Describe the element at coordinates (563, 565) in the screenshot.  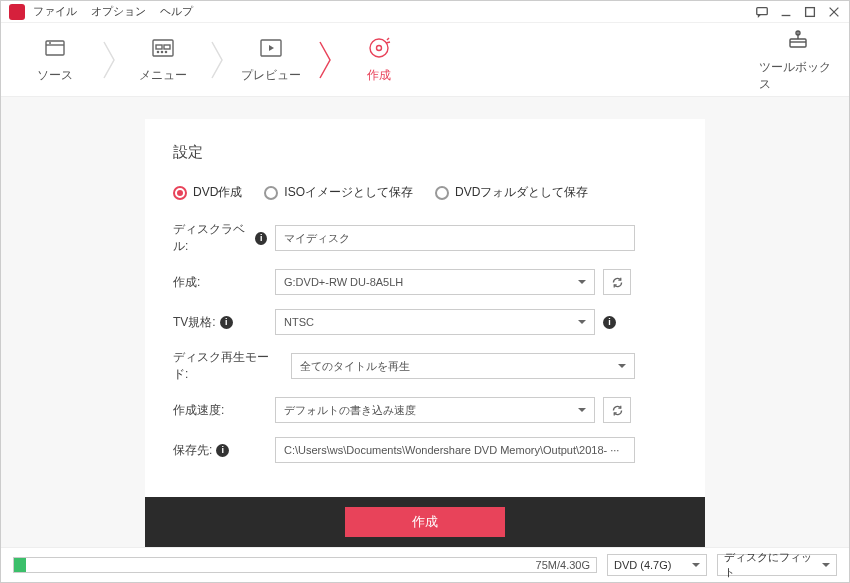
I see `progress-text: 75M/4.30G` at that location.